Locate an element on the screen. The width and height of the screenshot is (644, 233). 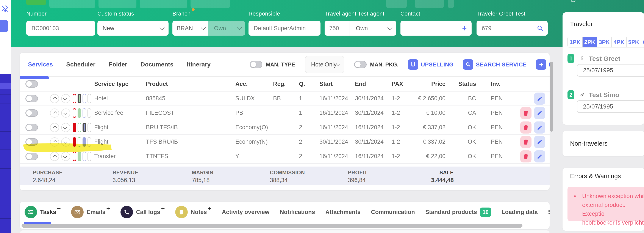
horizontal-scrollbar is located at coordinates (272, 226).